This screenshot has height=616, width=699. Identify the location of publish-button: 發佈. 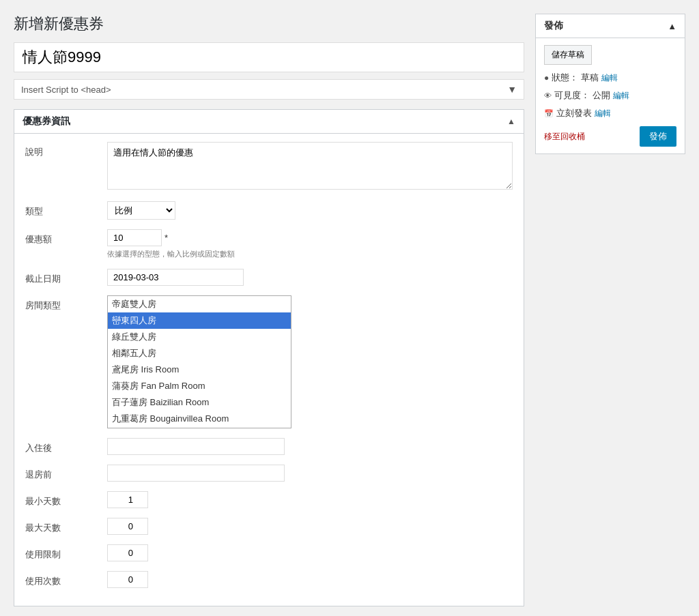
(658, 136).